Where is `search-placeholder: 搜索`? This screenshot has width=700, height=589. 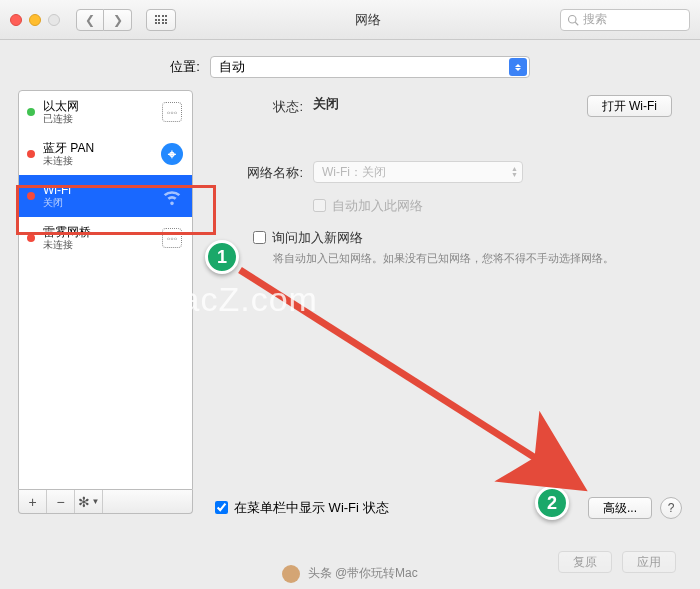
search-placeholder: 搜索 is located at coordinates (595, 20).